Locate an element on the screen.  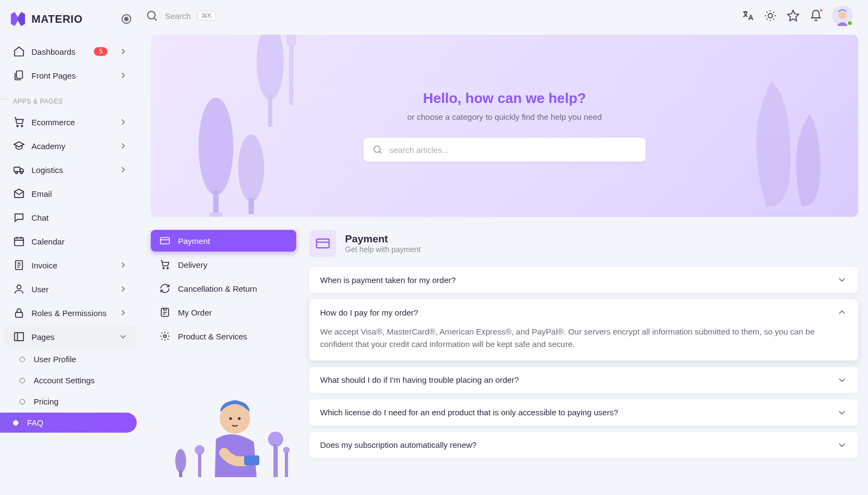
sidebar-item-label: User Profile is located at coordinates (55, 359).